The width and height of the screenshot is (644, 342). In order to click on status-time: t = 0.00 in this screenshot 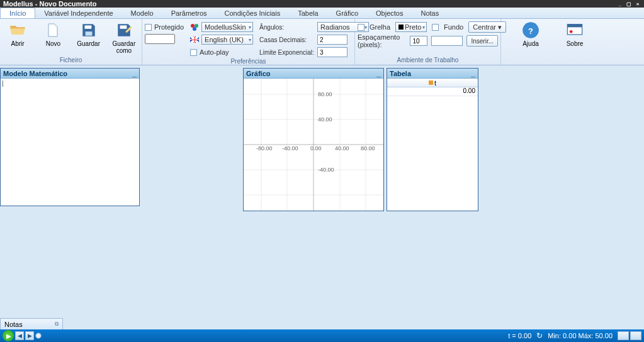, I will do `click(520, 336)`.